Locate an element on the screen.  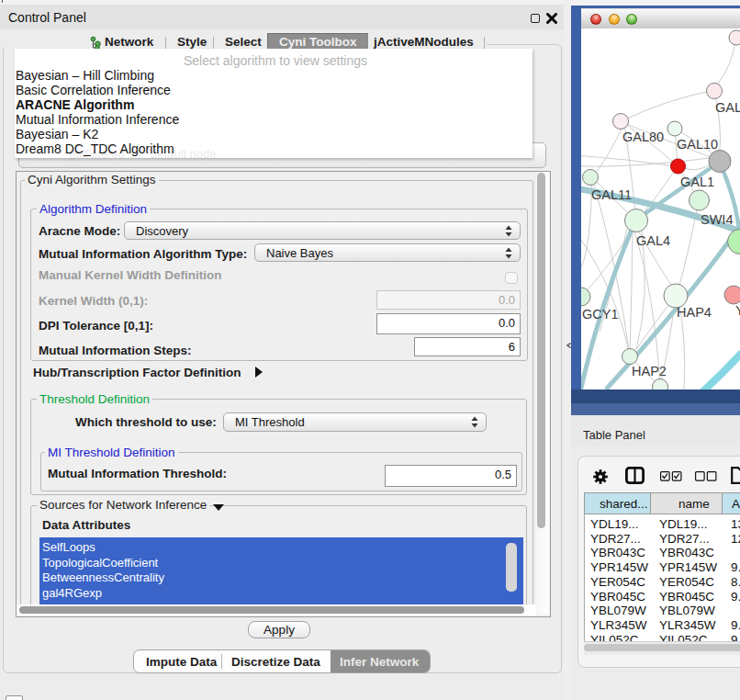
svg-text: GCY1 is located at coordinates (600, 314).